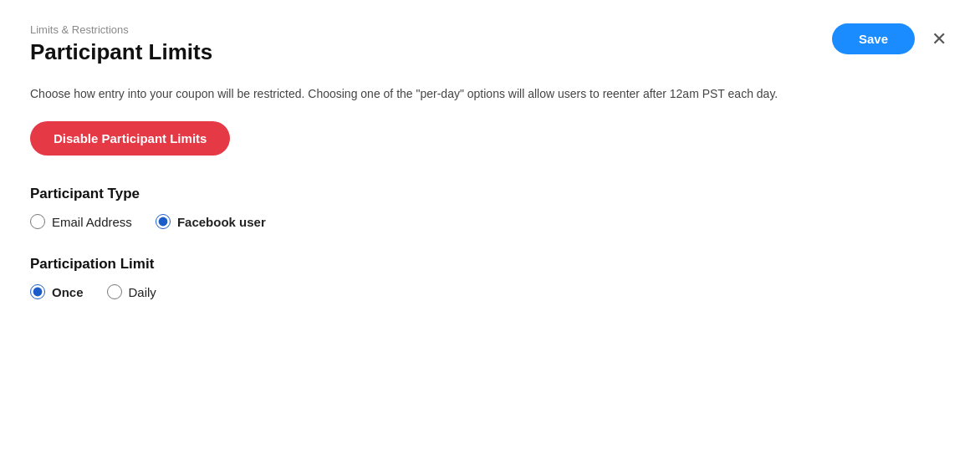 The height and width of the screenshot is (454, 980). What do you see at coordinates (81, 222) in the screenshot?
I see `radio-option-email: Email Address` at bounding box center [81, 222].